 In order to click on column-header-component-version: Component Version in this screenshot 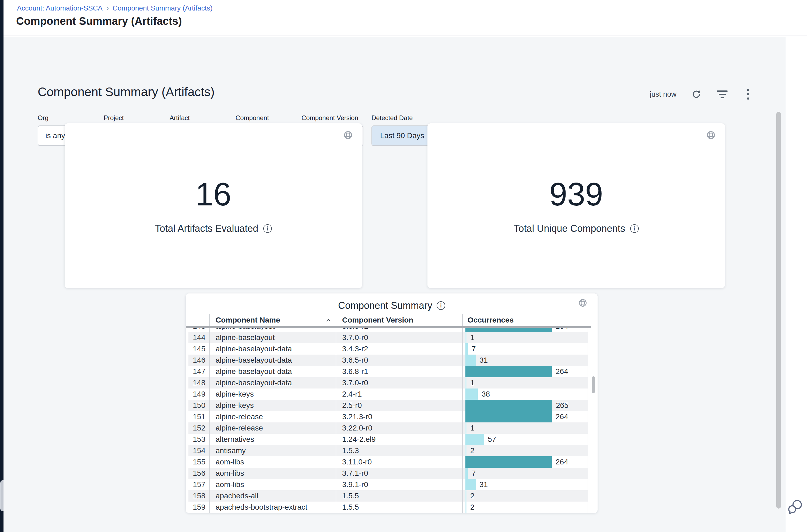, I will do `click(399, 320)`.